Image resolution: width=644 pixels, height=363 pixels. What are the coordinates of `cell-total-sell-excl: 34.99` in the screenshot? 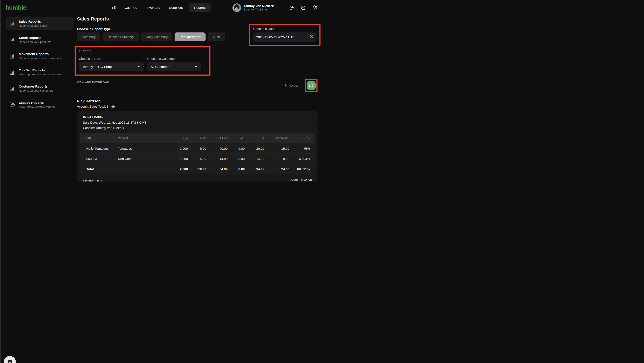 It's located at (218, 169).